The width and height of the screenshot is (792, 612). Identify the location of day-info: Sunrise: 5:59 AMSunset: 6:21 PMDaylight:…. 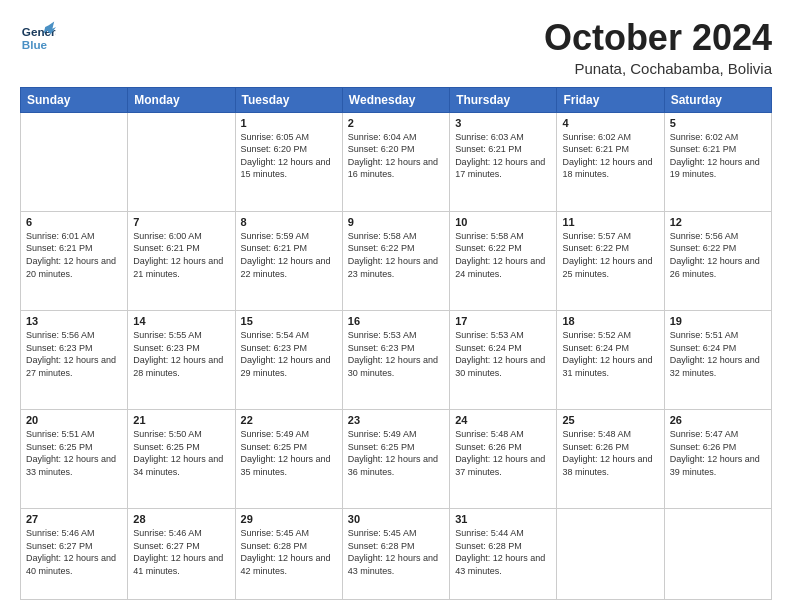
(289, 255).